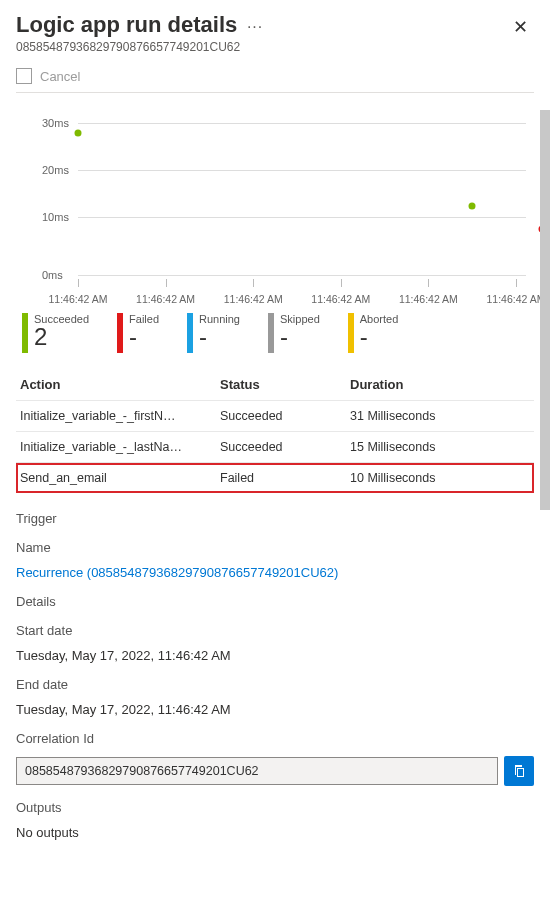 The height and width of the screenshot is (920, 550). I want to click on end-date-value: Tuesday, May 17, 2022, 11:46:42 AM, so click(275, 710).